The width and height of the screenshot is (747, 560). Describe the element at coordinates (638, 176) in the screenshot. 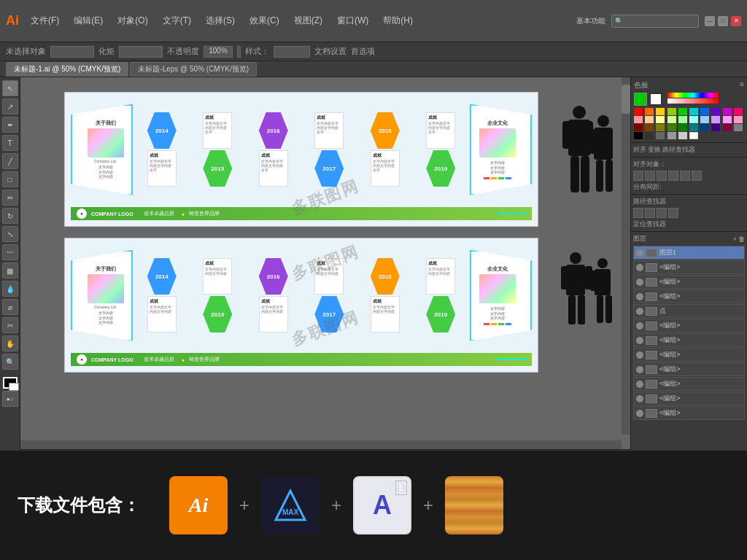

I see `align-left-btn` at that location.